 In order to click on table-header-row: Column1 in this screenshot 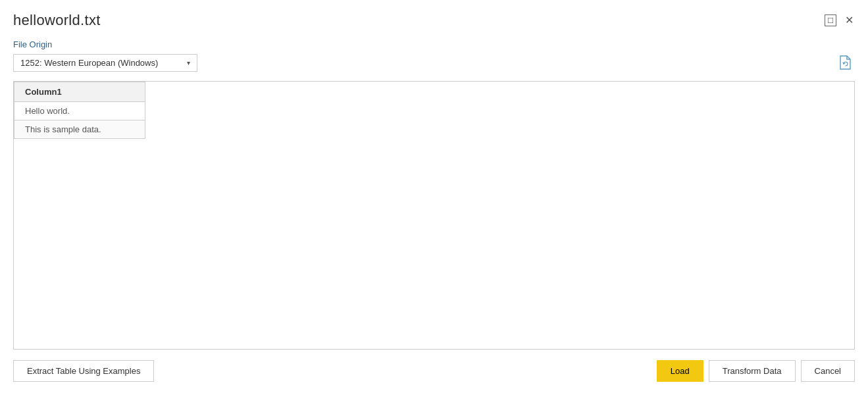, I will do `click(80, 92)`.